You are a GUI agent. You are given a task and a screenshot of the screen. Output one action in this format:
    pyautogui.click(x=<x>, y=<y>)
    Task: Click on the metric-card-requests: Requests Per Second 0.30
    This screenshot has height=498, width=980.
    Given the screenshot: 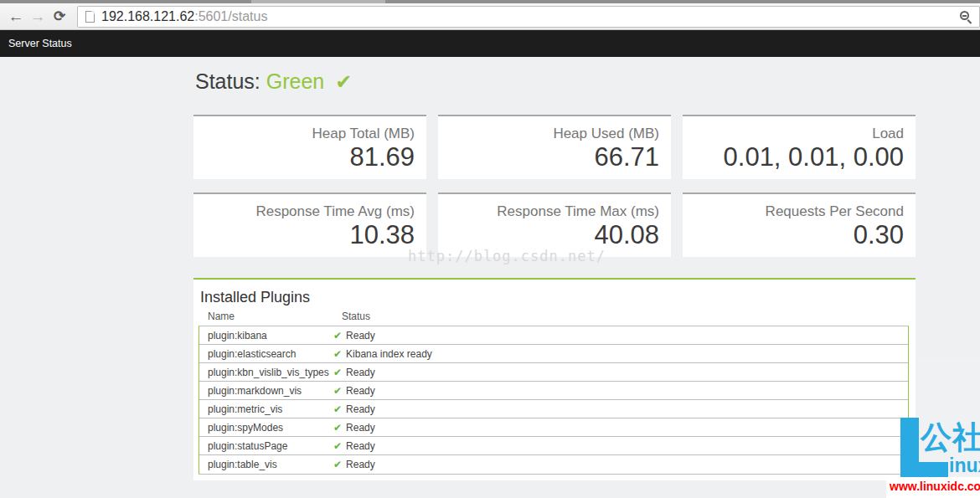 What is the action you would take?
    pyautogui.click(x=799, y=224)
    